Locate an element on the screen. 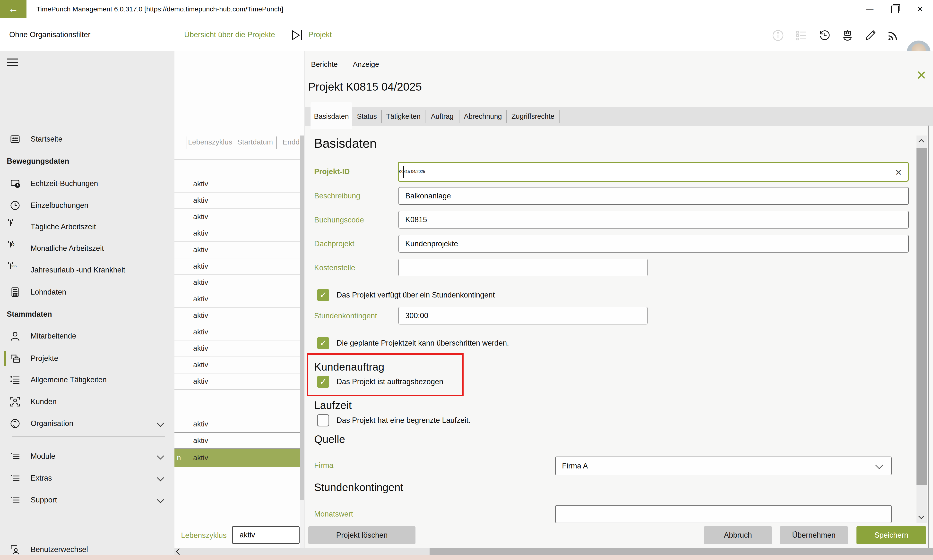  sidebar-item-lohndaten: Lohndaten is located at coordinates (87, 292).